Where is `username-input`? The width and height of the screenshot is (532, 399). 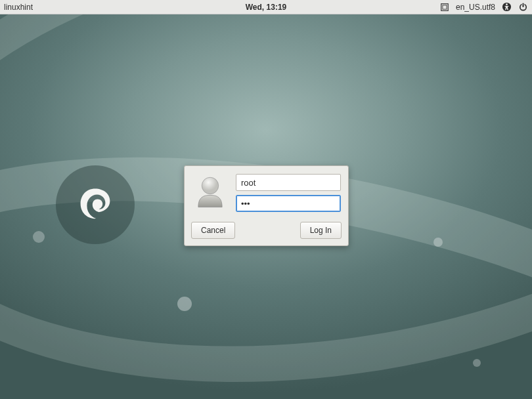 username-input is located at coordinates (288, 182).